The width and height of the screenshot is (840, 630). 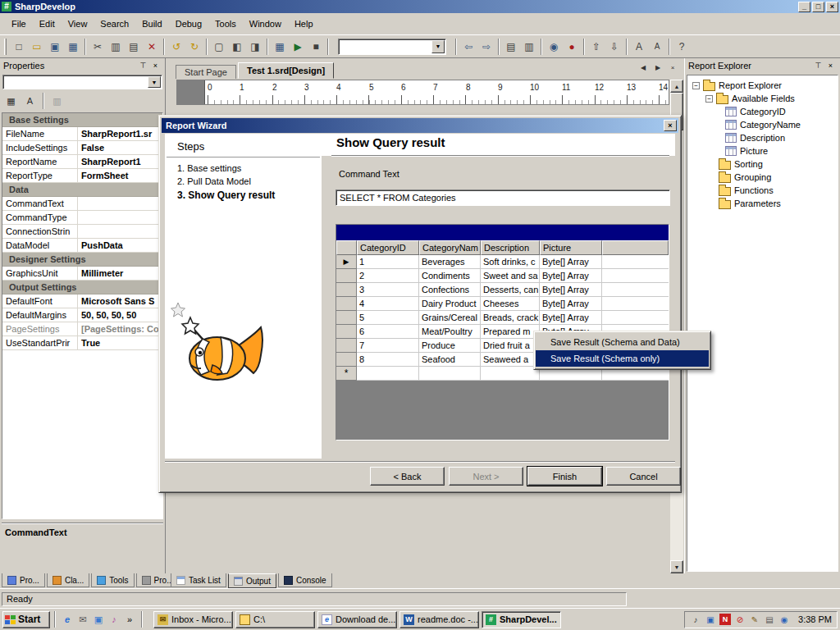 What do you see at coordinates (407, 476) in the screenshot?
I see `back-button: < Back` at bounding box center [407, 476].